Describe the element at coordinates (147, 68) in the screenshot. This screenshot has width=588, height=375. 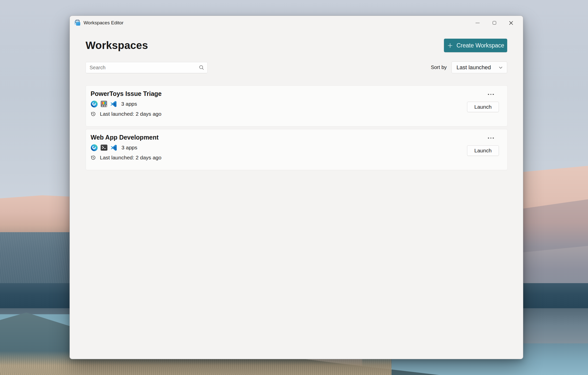
I see `search-input` at that location.